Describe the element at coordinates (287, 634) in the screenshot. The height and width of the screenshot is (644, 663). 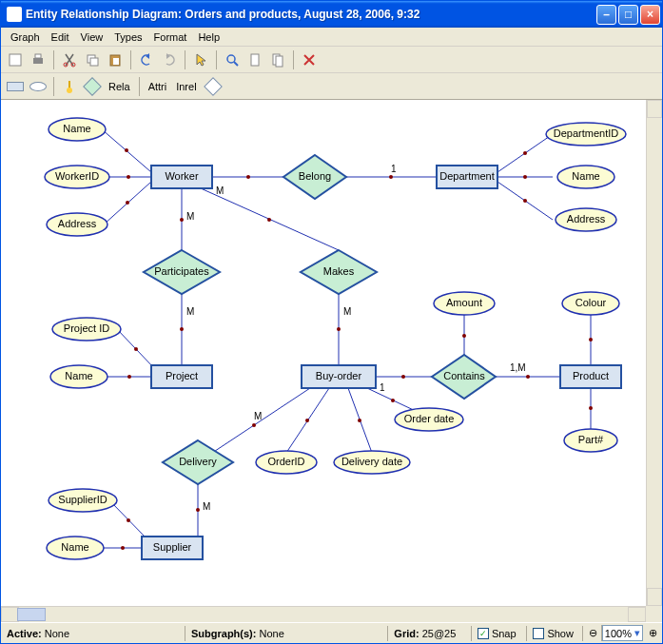
I see `status-subgraph: Subgraph(s): None` at that location.